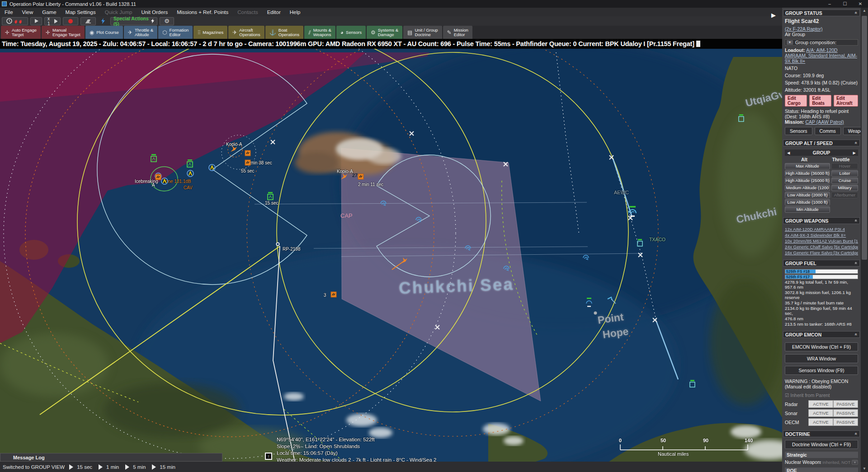 This screenshot has width=868, height=472. What do you see at coordinates (104, 33) in the screenshot?
I see `tab-plot-course: ◉Plot Course` at bounding box center [104, 33].